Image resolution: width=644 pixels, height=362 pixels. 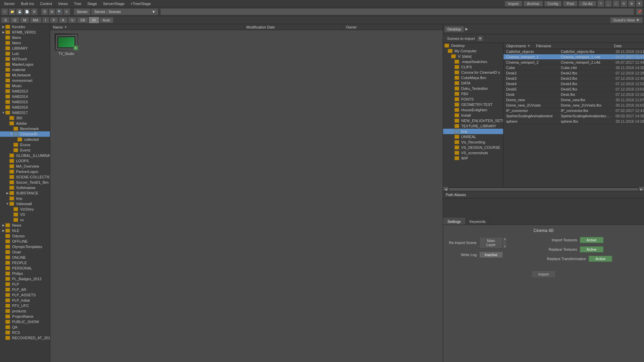 What do you see at coordinates (533, 4) in the screenshot?
I see `archive-button: Archive` at bounding box center [533, 4].